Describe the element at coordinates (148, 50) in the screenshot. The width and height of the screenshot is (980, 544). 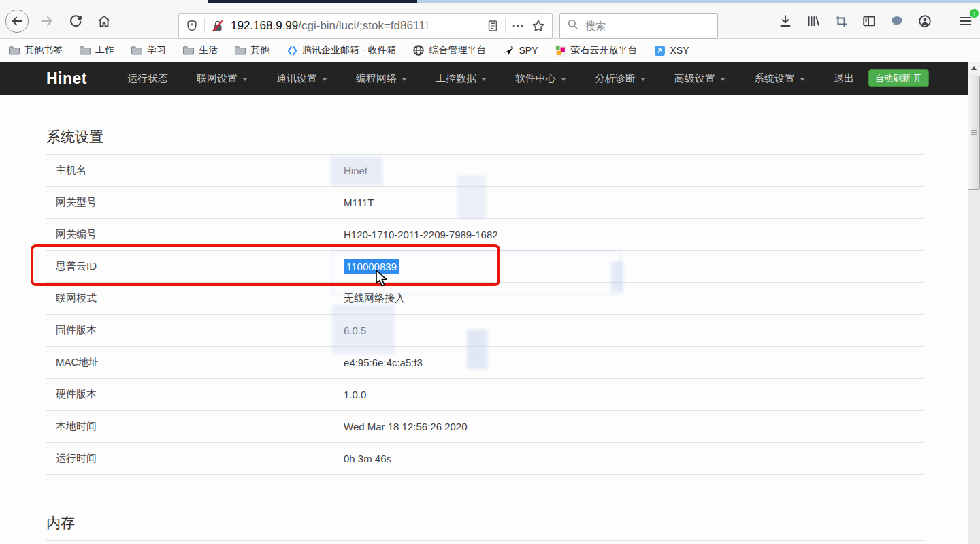
I see `bookmark-item: 学习` at that location.